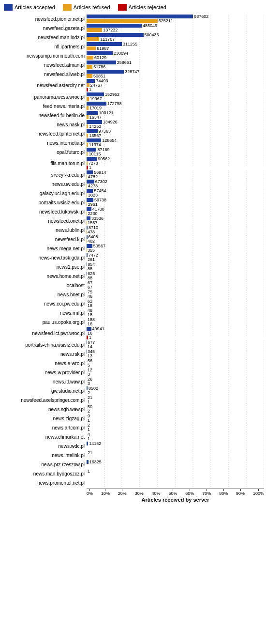 The image size is (266, 644). Describe the element at coordinates (175, 322) in the screenshot. I see `bars: 18816` at that location.